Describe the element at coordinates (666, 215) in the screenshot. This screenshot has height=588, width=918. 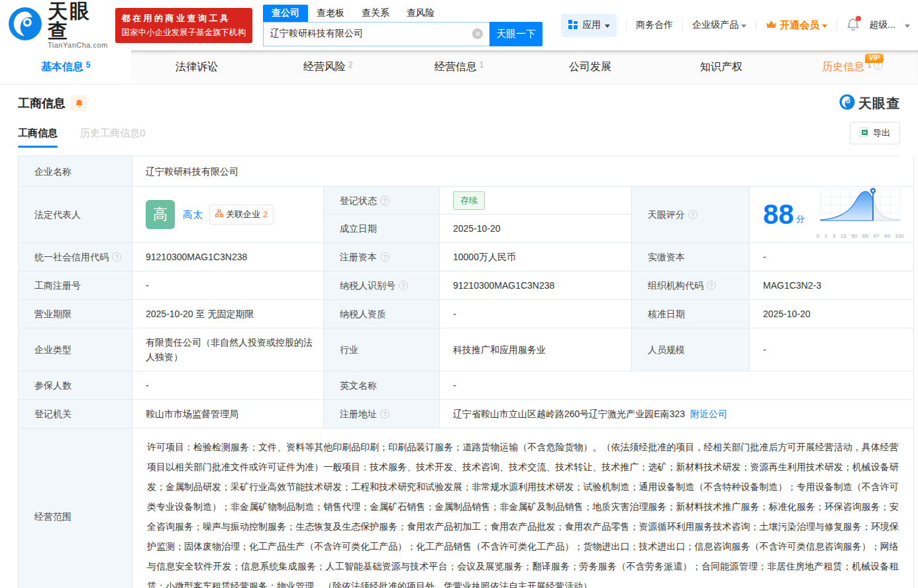
I see `label-text: 天眼评分` at that location.